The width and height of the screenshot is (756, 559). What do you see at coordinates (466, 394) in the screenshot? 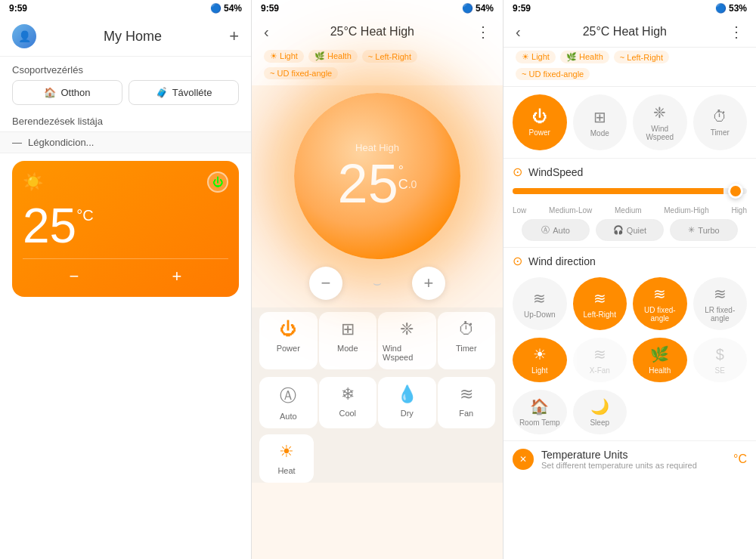
I see `fan-icon: ≋` at bounding box center [466, 394].